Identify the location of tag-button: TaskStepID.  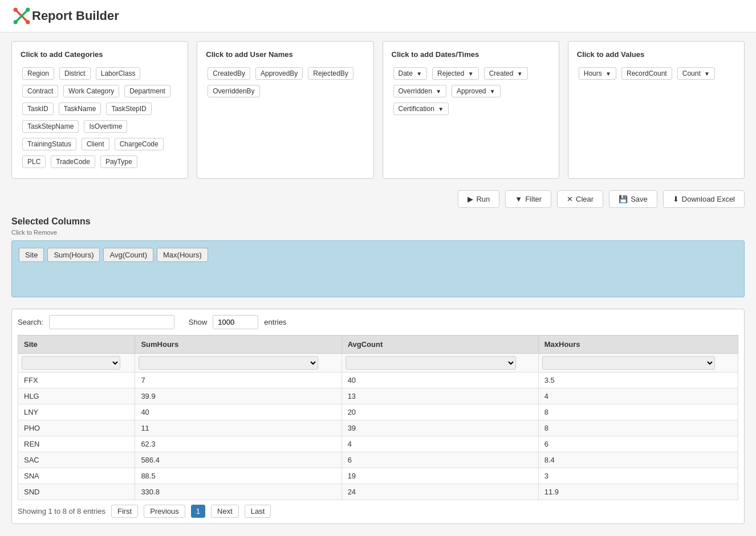
(129, 109).